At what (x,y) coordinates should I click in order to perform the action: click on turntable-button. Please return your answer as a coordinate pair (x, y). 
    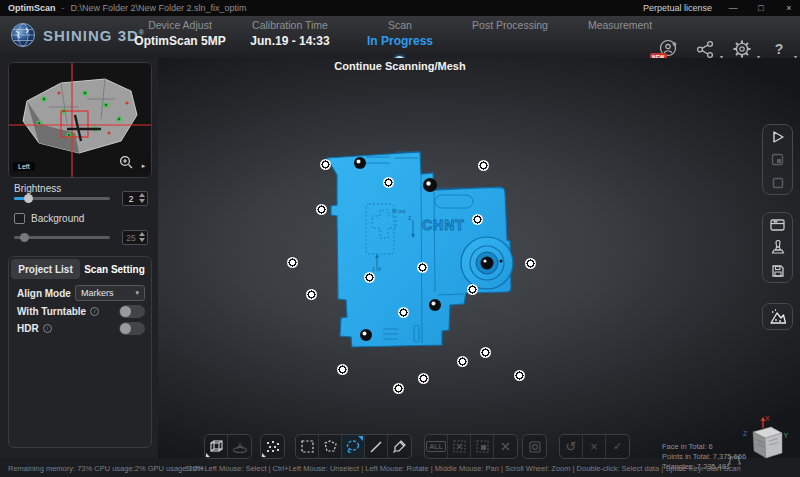
    Looking at the image, I should click on (240, 446).